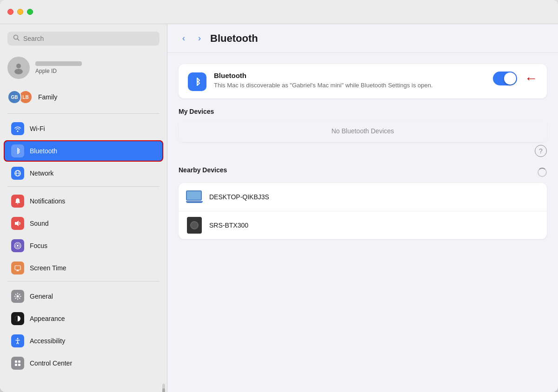 This screenshot has height=392, width=558. Describe the element at coordinates (194, 225) in the screenshot. I see `device-icon-speaker` at that location.